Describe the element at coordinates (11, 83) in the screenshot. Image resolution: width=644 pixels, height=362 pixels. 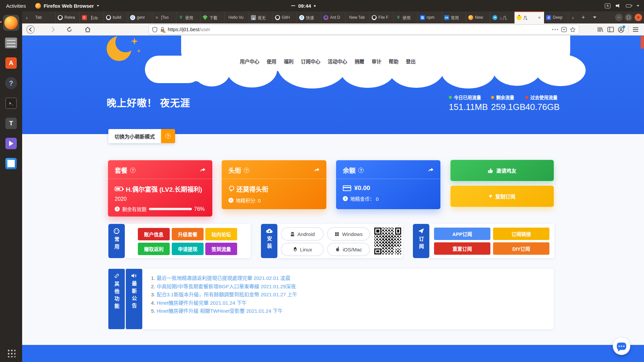
I see `dock-help: ?` at that location.